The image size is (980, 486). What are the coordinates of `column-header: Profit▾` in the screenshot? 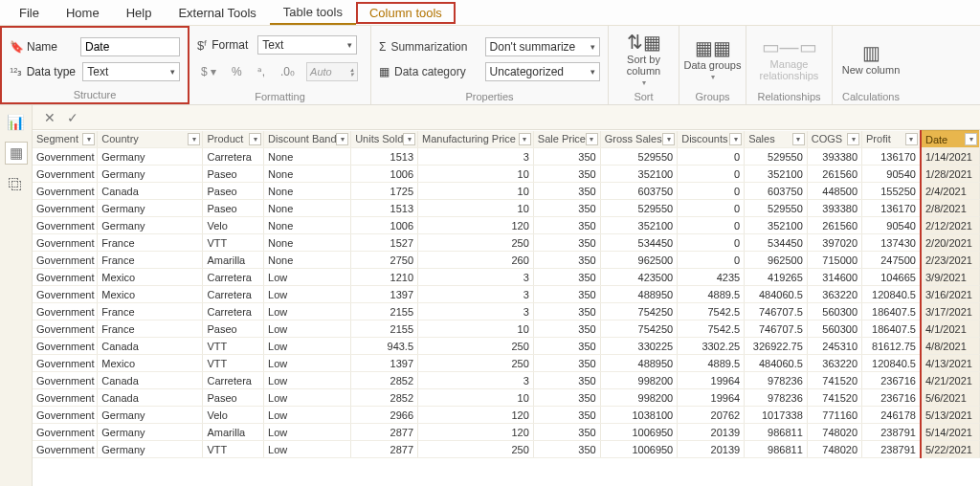 It's located at (892, 140).